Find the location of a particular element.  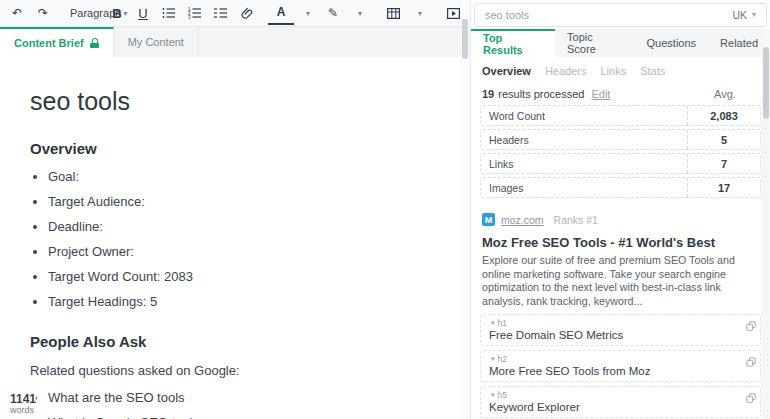

underline-button: U is located at coordinates (143, 13).